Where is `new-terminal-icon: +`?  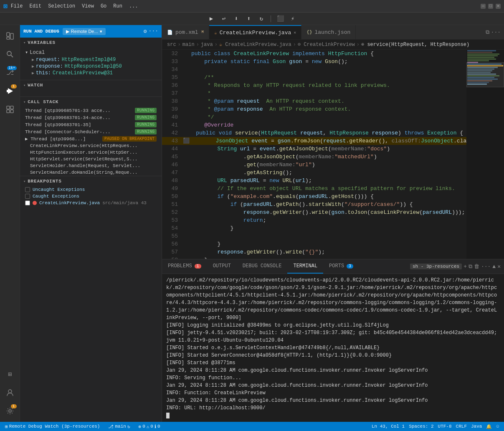
new-terminal-icon: + is located at coordinates (465, 266).